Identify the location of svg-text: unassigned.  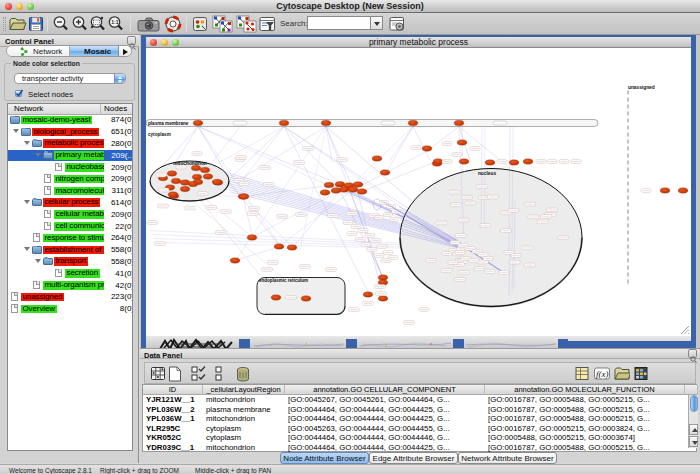
(642, 88).